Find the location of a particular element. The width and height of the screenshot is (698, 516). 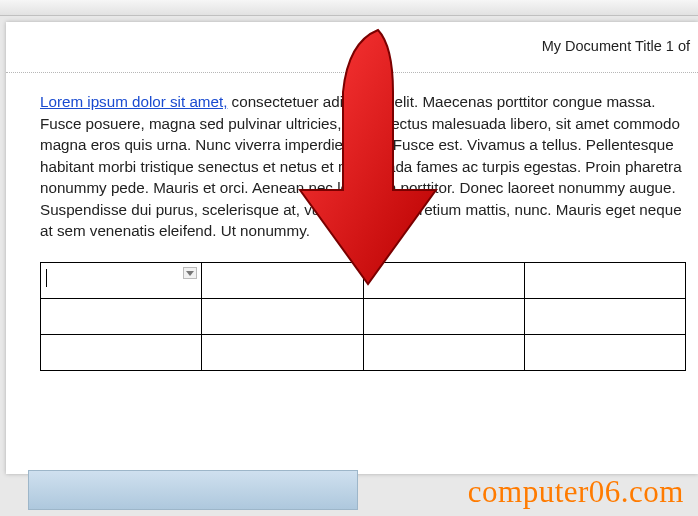

ruler is located at coordinates (349, 8).